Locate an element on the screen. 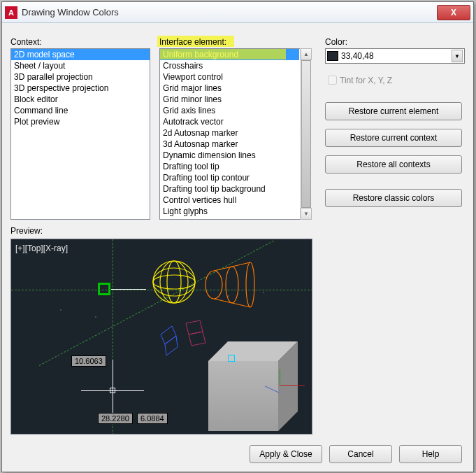 The width and height of the screenshot is (476, 473). interface-item: Drafting tool tip is located at coordinates (229, 167).